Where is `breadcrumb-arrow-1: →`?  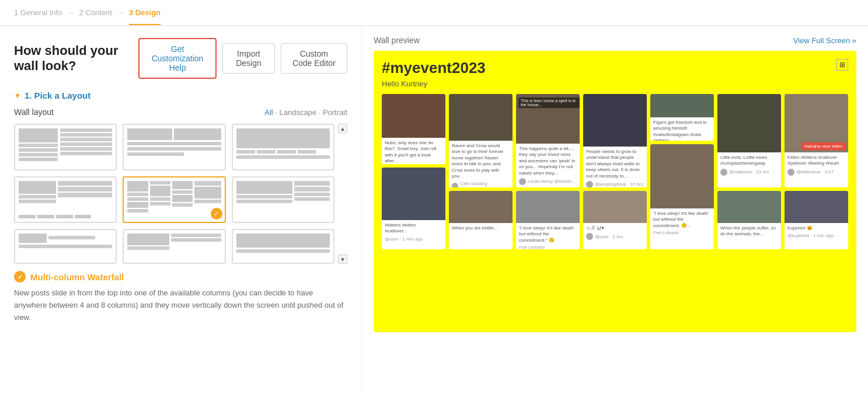 breadcrumb-arrow-1: → is located at coordinates (70, 13).